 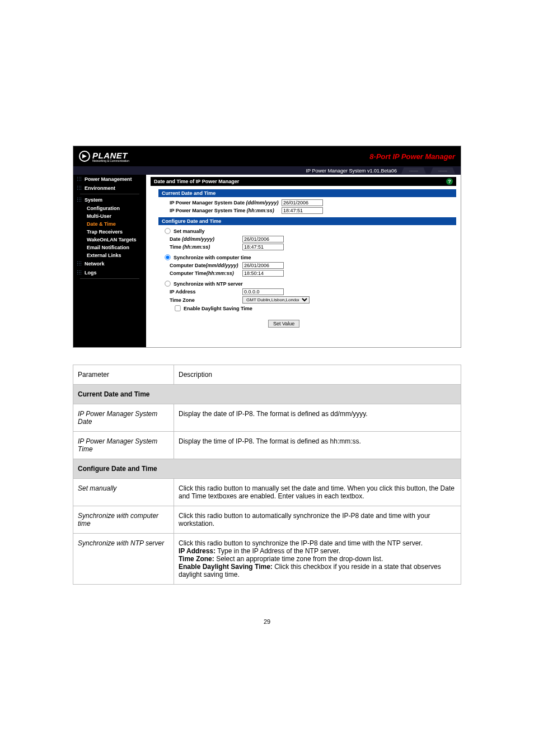 I want to click on computer-time-label: Computer Time(hh:mm:ss), so click(x=206, y=273).